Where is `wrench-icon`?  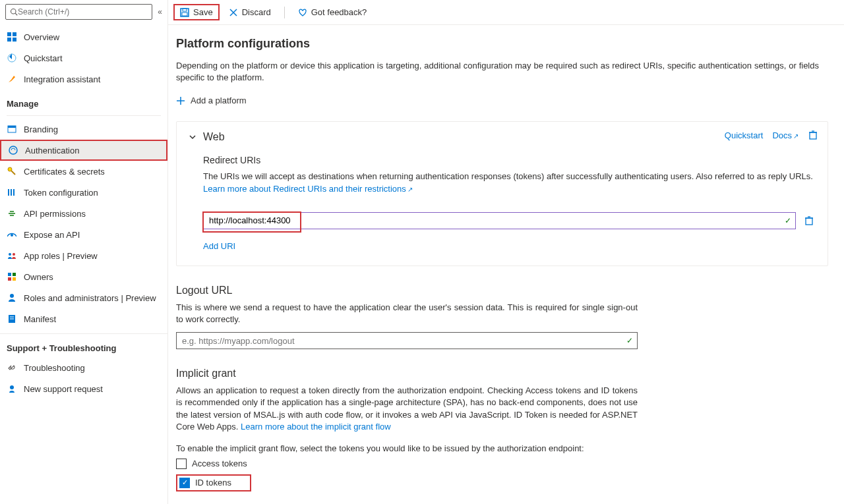
wrench-icon is located at coordinates (12, 368).